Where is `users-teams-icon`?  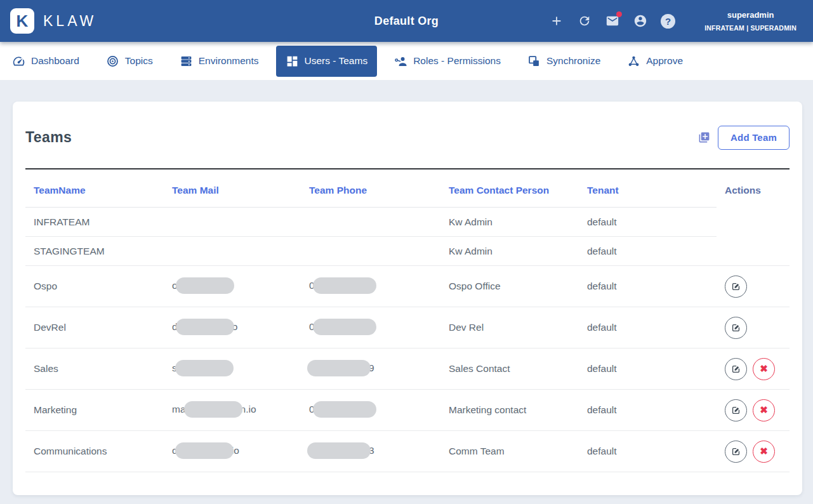 users-teams-icon is located at coordinates (292, 61).